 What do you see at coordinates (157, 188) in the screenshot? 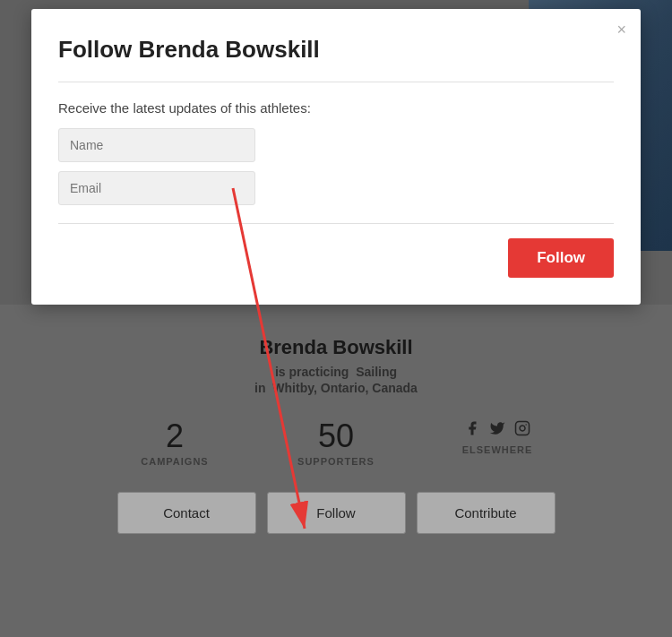
I see `email-input` at bounding box center [157, 188].